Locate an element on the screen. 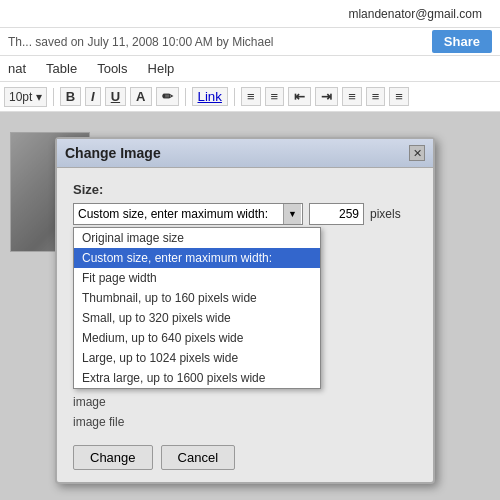 This screenshot has width=500, height=500. align-right-button: ≡ is located at coordinates (399, 96).